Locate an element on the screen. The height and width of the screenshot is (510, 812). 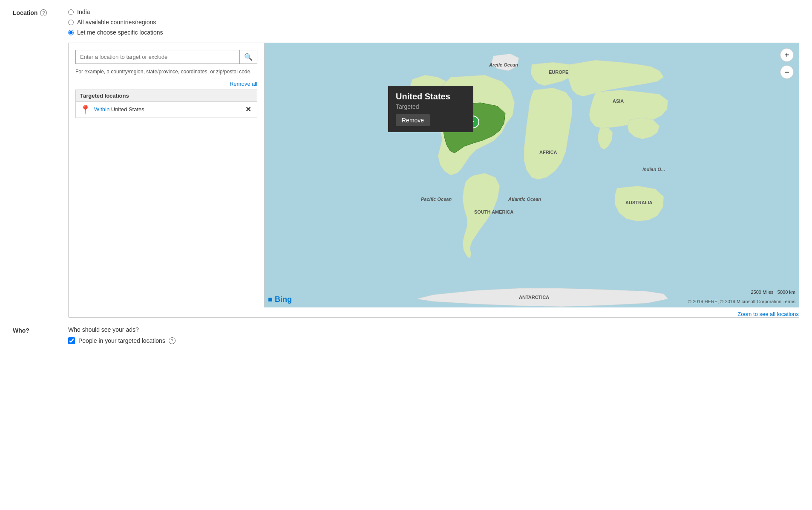
tooltip-status: Targeted is located at coordinates (431, 107).